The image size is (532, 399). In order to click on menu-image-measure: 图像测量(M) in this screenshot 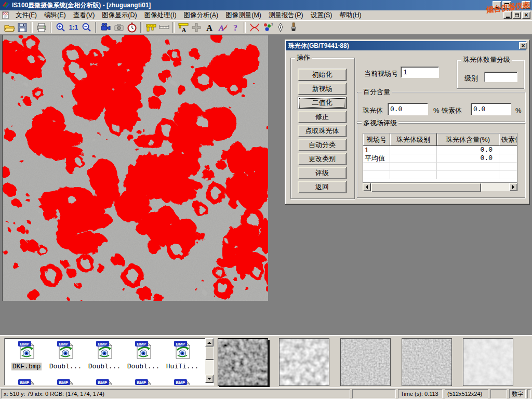, I will do `click(243, 16)`.